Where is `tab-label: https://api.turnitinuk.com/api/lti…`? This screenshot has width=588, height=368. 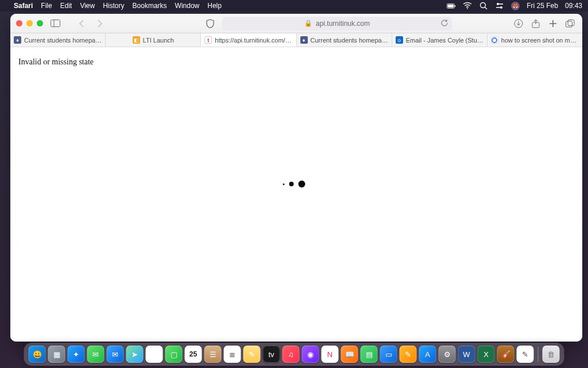 tab-label: https://api.turnitinuk.com/api/lti… is located at coordinates (254, 40).